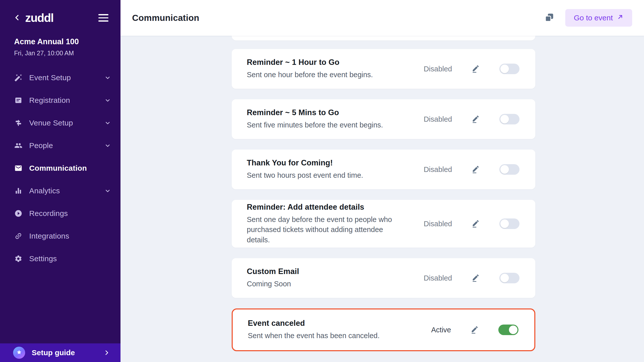 Image resolution: width=644 pixels, height=362 pixels. I want to click on card-title: Thank You for Coming!, so click(334, 163).